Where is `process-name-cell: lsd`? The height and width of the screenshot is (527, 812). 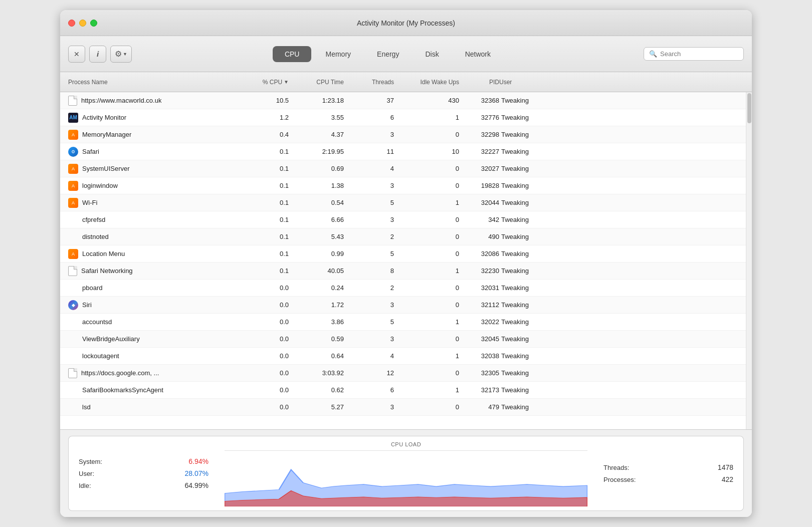 process-name-cell: lsd is located at coordinates (153, 407).